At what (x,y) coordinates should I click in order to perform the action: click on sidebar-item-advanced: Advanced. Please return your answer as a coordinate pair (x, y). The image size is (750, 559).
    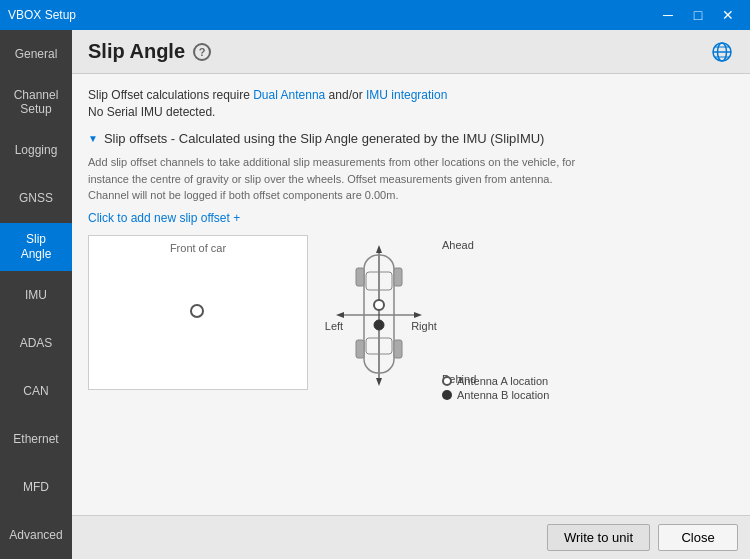
    Looking at the image, I should click on (36, 535).